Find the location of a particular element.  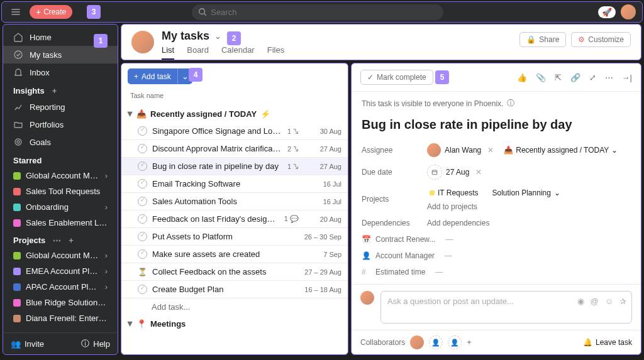

task-row: Singapore Office Signage and Logistics1 … is located at coordinates (235, 131).